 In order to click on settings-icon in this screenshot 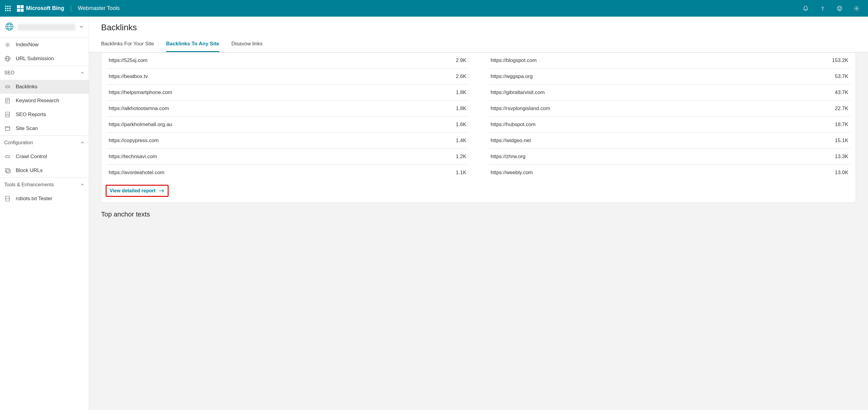, I will do `click(857, 8)`.